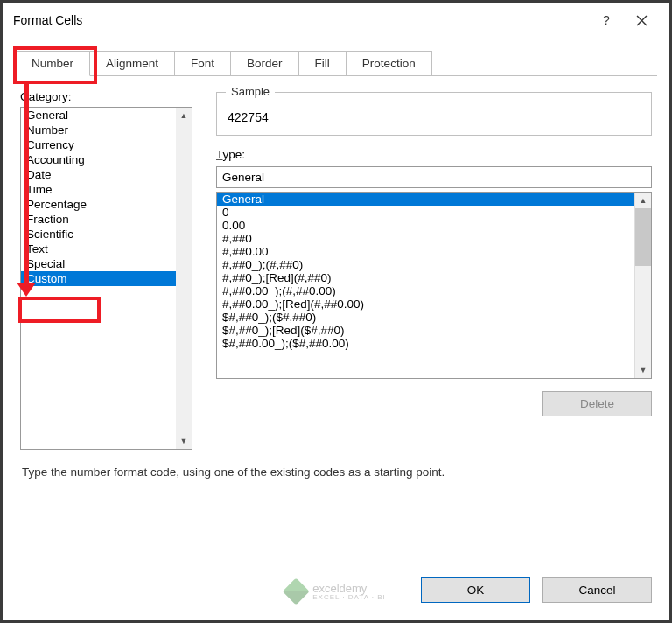 Image resolution: width=672 pixels, height=623 pixels. I want to click on tab-strip: Number Alignment Font Border Fill Protec…, so click(336, 63).